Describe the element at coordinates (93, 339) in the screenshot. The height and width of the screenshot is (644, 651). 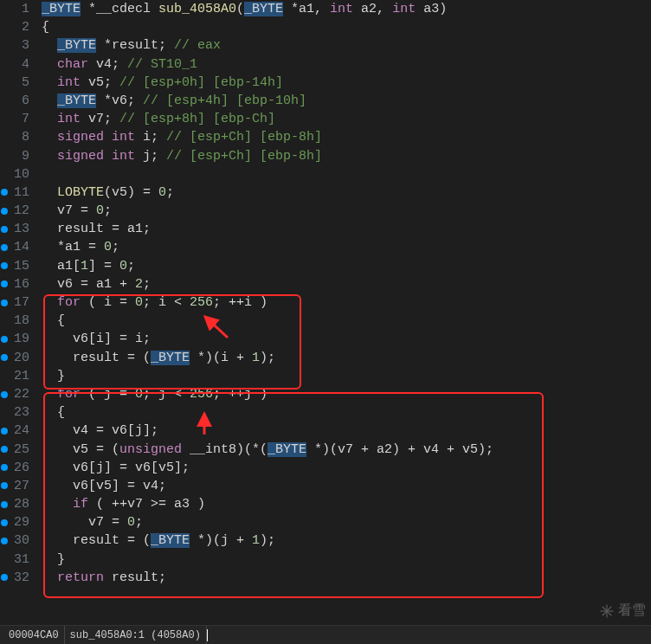
I see `code-content: v6[i] = i;` at that location.